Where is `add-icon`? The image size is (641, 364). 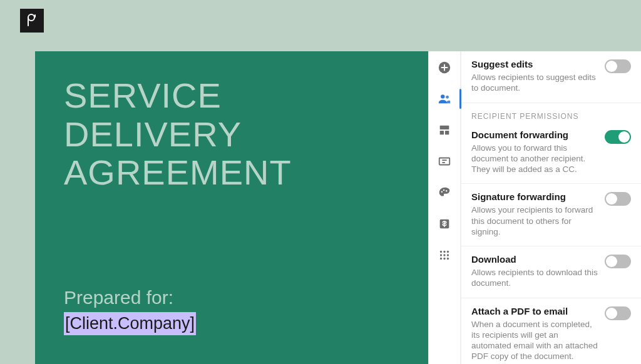
add-icon is located at coordinates (444, 68).